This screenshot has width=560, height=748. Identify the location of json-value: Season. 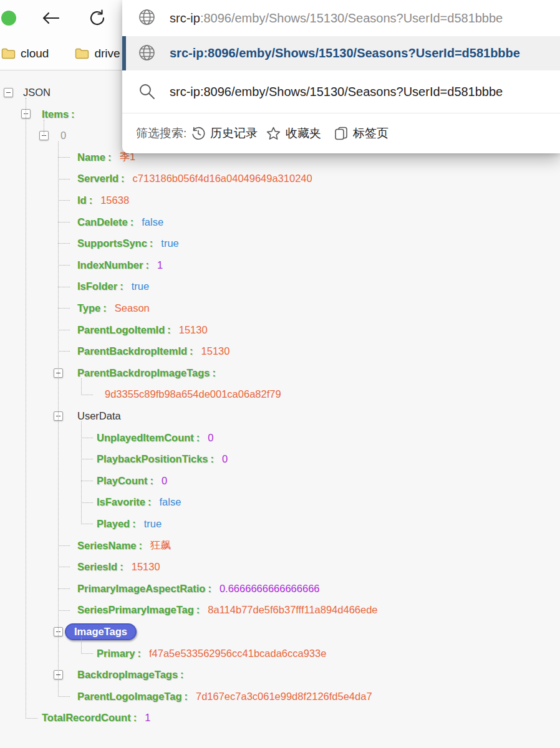
(132, 308).